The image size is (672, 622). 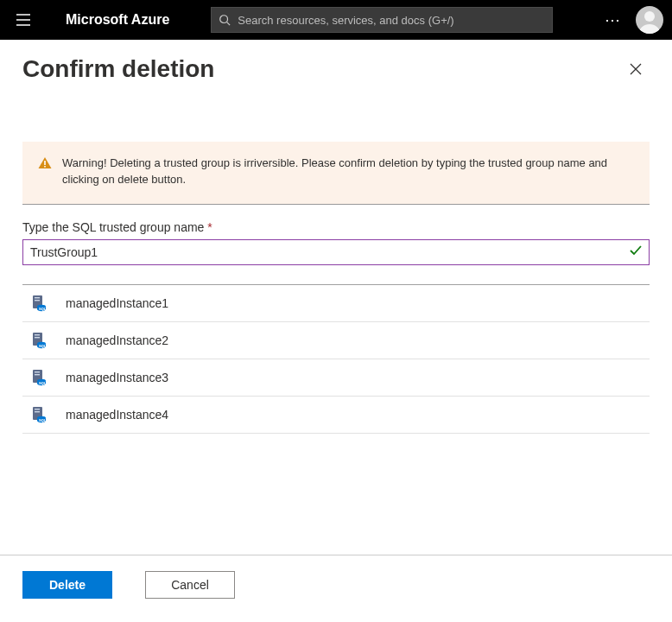 What do you see at coordinates (336, 252) in the screenshot?
I see `group-name-input` at bounding box center [336, 252].